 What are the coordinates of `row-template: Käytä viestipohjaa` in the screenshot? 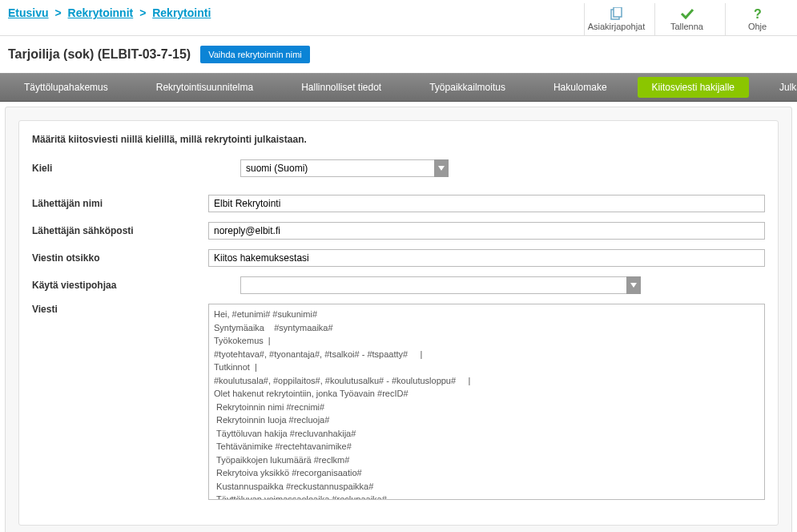 It's located at (399, 285).